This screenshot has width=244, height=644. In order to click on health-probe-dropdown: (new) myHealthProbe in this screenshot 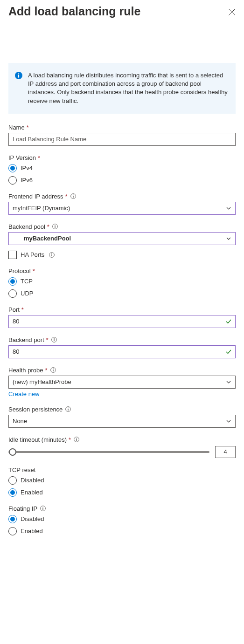, I will do `click(122, 382)`.